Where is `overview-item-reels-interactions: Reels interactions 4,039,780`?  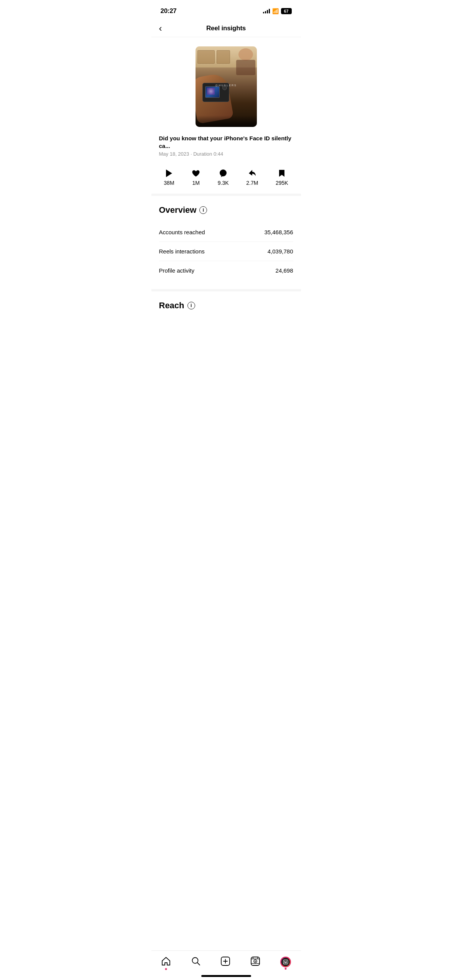 overview-item-reels-interactions: Reels interactions 4,039,780 is located at coordinates (226, 252).